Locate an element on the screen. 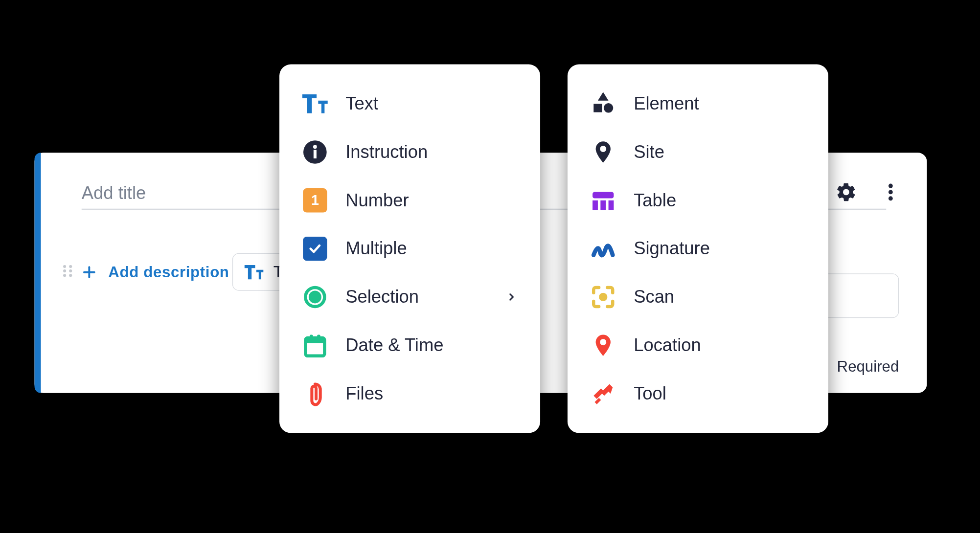 The width and height of the screenshot is (980, 533). menu-item-label: Element is located at coordinates (719, 104).